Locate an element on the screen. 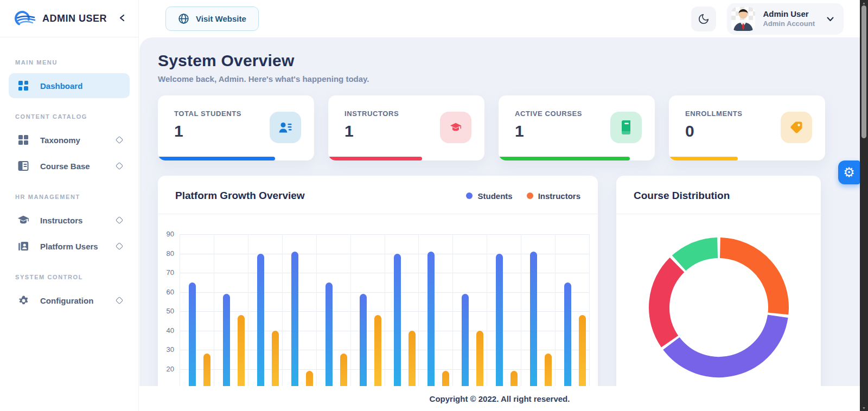 The width and height of the screenshot is (868, 411). students-icon is located at coordinates (285, 127).